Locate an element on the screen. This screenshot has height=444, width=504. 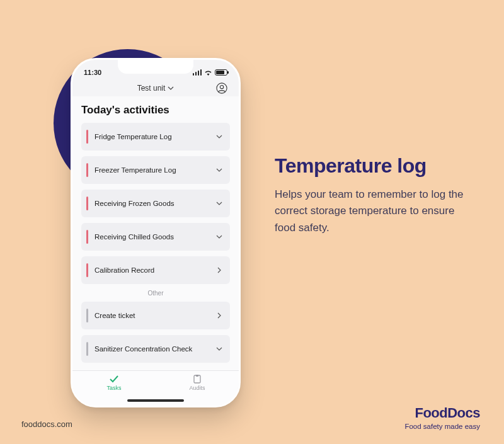
activity-row: Fridge Temperature Log is located at coordinates (156, 137).